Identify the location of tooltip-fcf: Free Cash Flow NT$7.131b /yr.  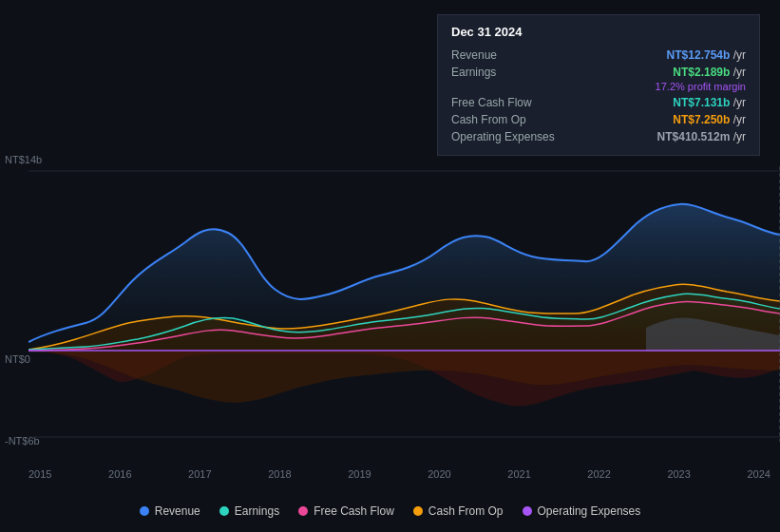
(599, 103).